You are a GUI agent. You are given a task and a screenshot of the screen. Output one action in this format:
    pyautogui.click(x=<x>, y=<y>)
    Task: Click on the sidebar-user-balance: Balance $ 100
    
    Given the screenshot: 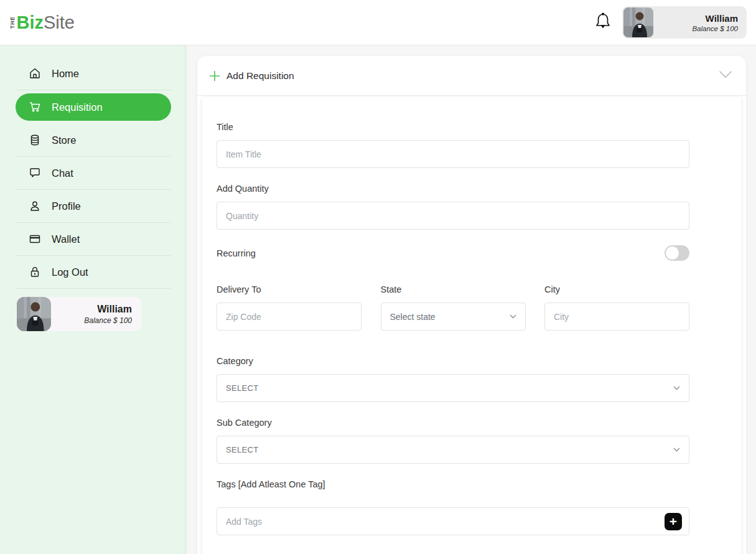 What is the action you would take?
    pyautogui.click(x=91, y=321)
    